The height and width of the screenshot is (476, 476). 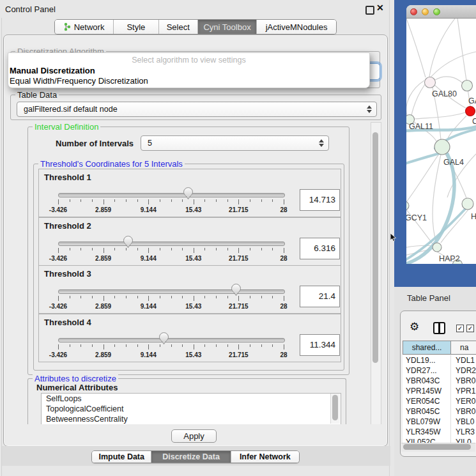 I want to click on cell-name: YPR1, so click(x=463, y=391).